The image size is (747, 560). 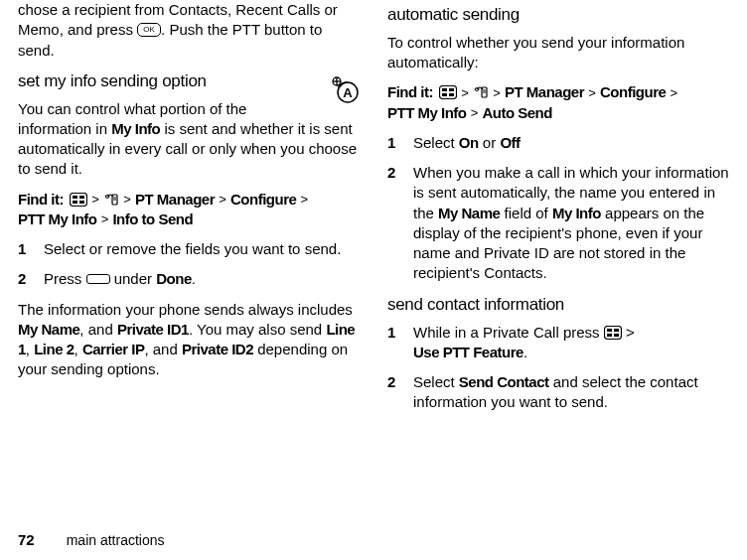 I want to click on find-it-path-1: Find it: > > PT Manager > Configure > PT…, so click(x=189, y=210).